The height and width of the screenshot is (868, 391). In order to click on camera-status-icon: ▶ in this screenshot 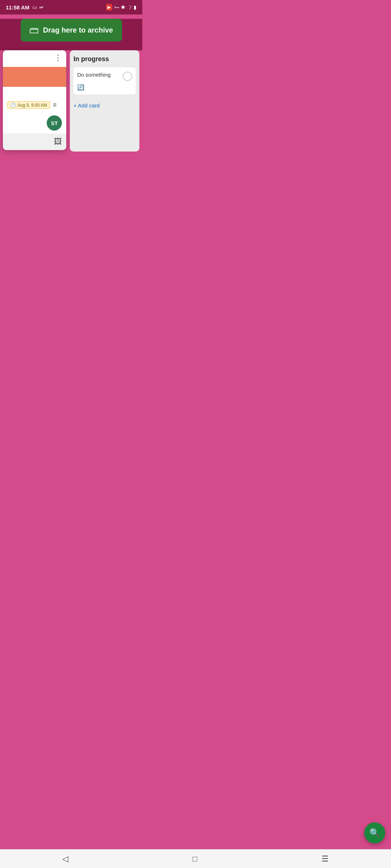, I will do `click(109, 7)`.